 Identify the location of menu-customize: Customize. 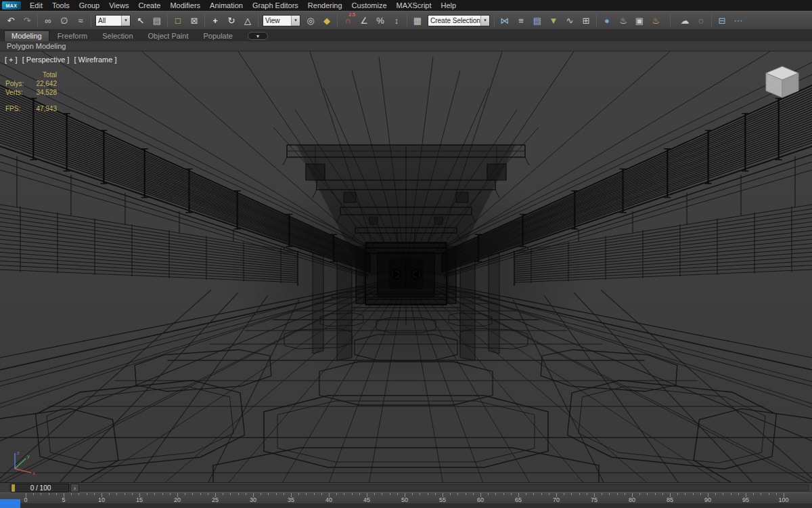
(369, 5).